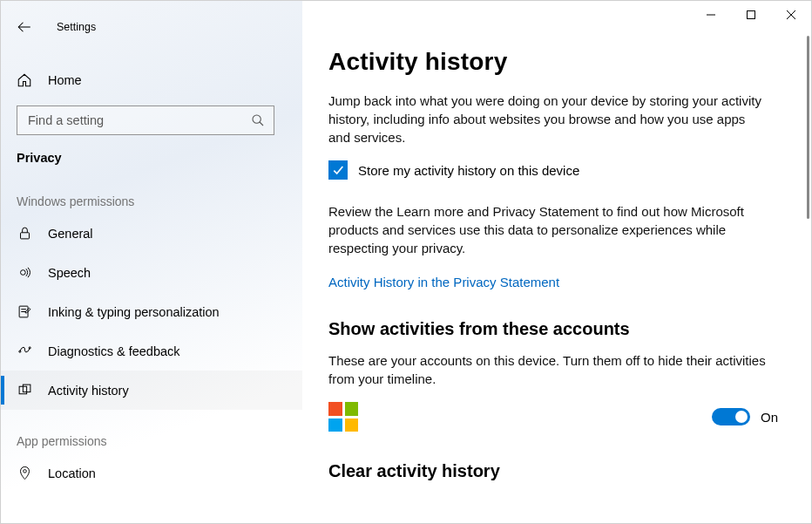 The image size is (812, 524). What do you see at coordinates (70, 273) in the screenshot?
I see `sidebar-item-label: Speech` at bounding box center [70, 273].